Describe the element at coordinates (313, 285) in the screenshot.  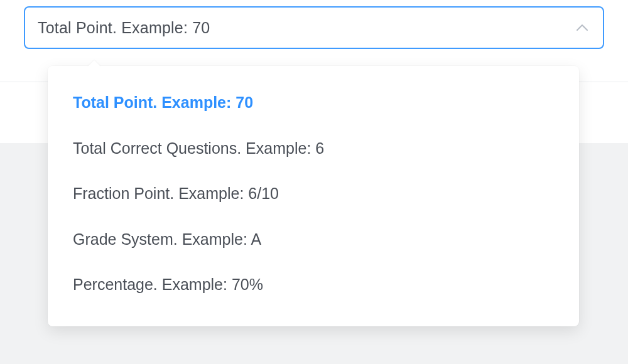
I see `option-percentage: Percentage. Example: 70%` at that location.